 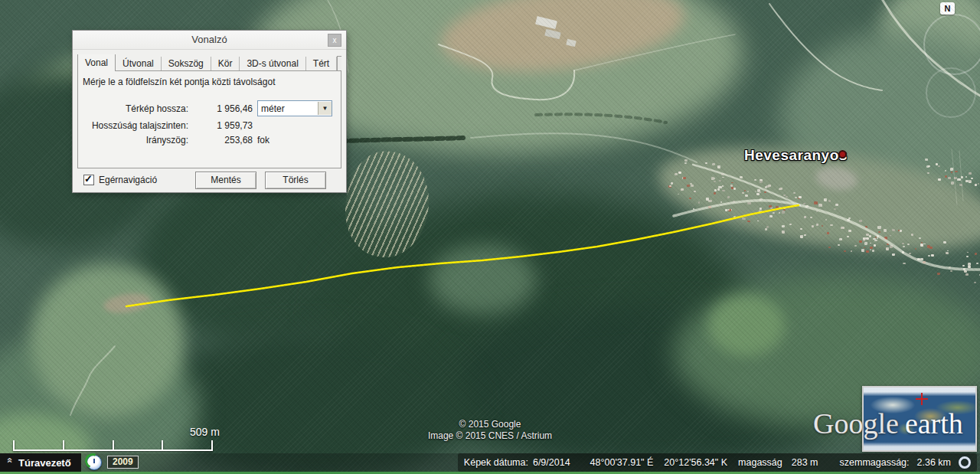 I want to click on tab-strip: Vonal Útvonal Sokszög Kör 3D-s útvonal T…, so click(x=210, y=63).